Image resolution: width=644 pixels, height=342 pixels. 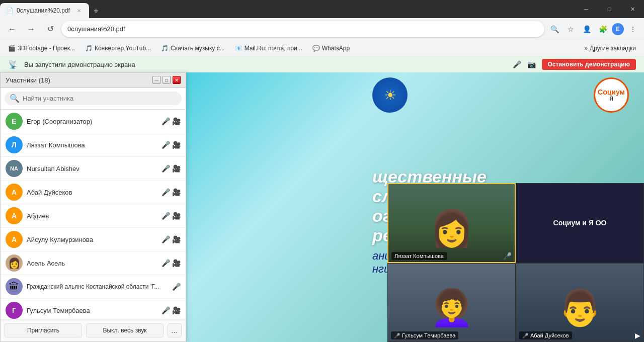 I want to click on bookmark-favicon-4: 📧, so click(x=238, y=48).